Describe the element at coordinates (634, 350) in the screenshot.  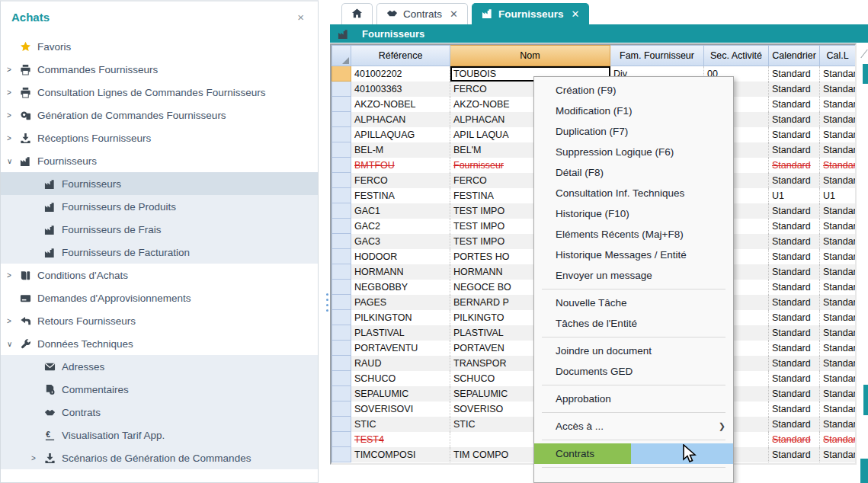
I see `menu-item-joindre-un-document: Joindre un document` at that location.